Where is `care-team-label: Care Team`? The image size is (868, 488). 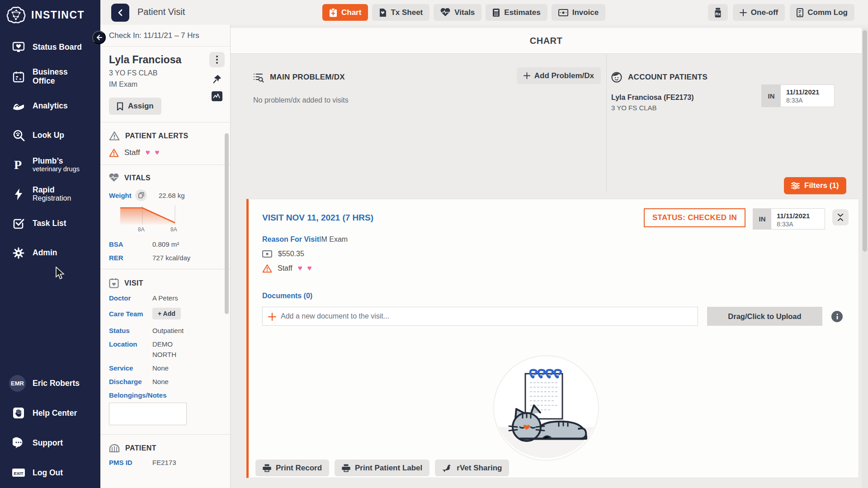
care-team-label: Care Team is located at coordinates (131, 314).